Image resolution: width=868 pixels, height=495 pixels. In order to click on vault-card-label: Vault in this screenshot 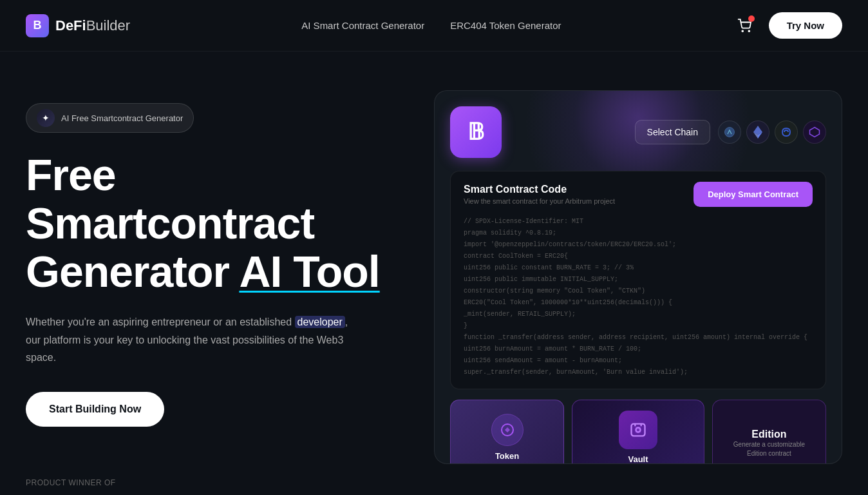, I will do `click(637, 459)`.